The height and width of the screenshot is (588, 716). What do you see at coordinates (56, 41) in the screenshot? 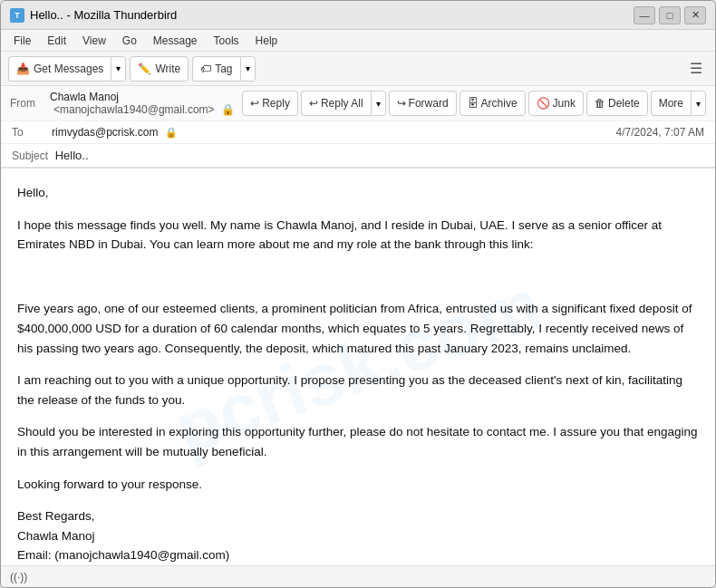
I see `menu-edit: Edit` at bounding box center [56, 41].